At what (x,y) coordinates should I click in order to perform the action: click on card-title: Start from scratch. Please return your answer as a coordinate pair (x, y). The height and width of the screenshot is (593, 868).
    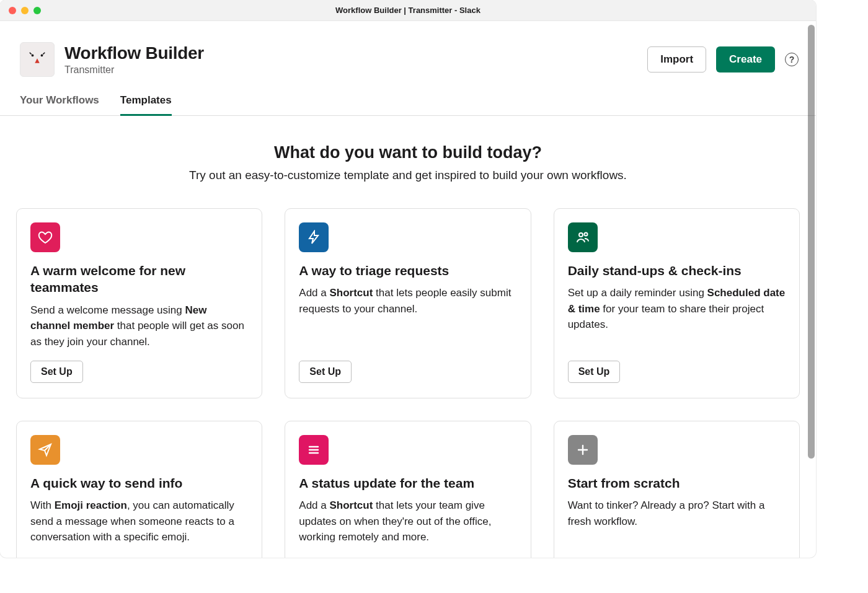
    Looking at the image, I should click on (677, 483).